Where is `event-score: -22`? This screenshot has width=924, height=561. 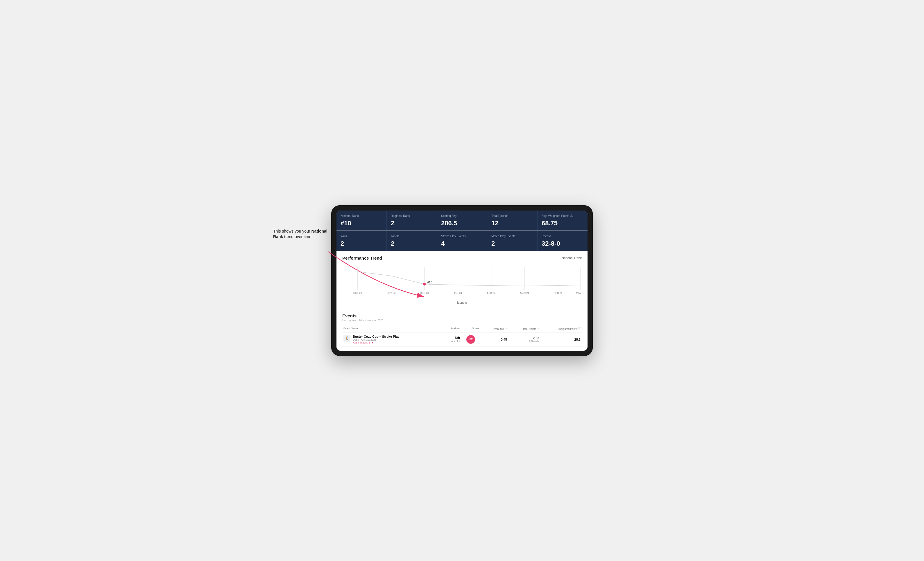 event-score: -22 is located at coordinates (471, 339).